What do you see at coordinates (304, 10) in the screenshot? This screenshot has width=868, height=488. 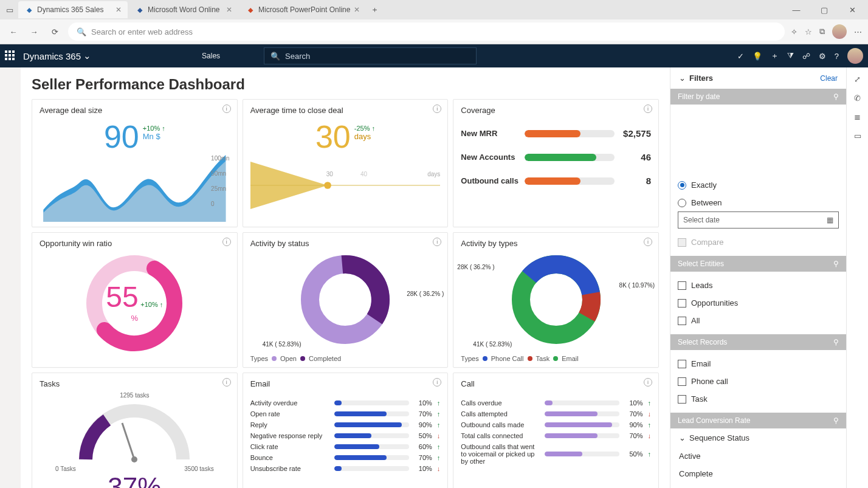 I see `tab-label: Microsoft PowerPoint Online` at bounding box center [304, 10].